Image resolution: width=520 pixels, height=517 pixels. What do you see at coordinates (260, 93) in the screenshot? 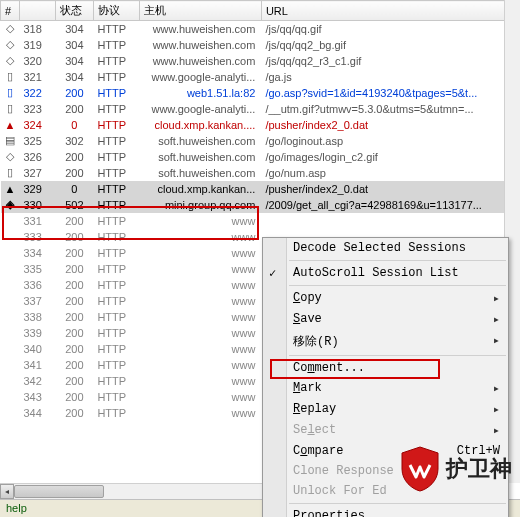
I see `table-row: ▯322200HTTPweb1.51.la:82/go.asp?svid=1&i…` at bounding box center [260, 93].